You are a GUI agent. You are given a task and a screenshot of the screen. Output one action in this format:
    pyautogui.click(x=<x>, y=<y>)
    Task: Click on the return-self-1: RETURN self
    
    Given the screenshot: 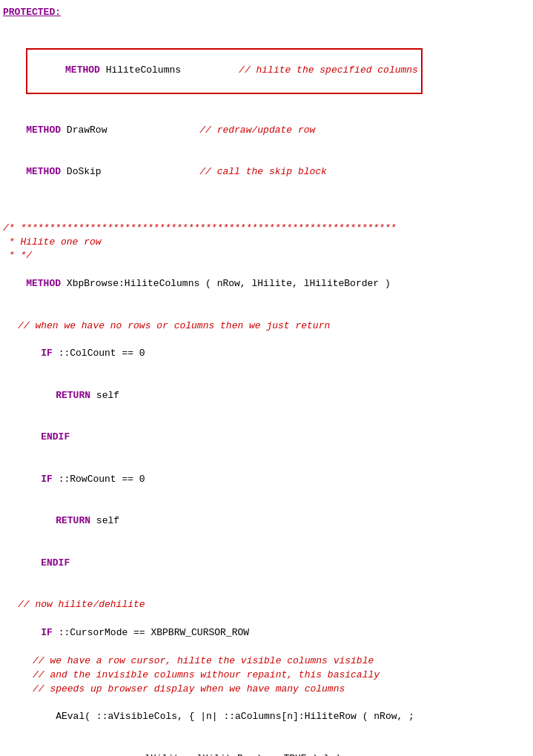 What is the action you would take?
    pyautogui.click(x=267, y=396)
    